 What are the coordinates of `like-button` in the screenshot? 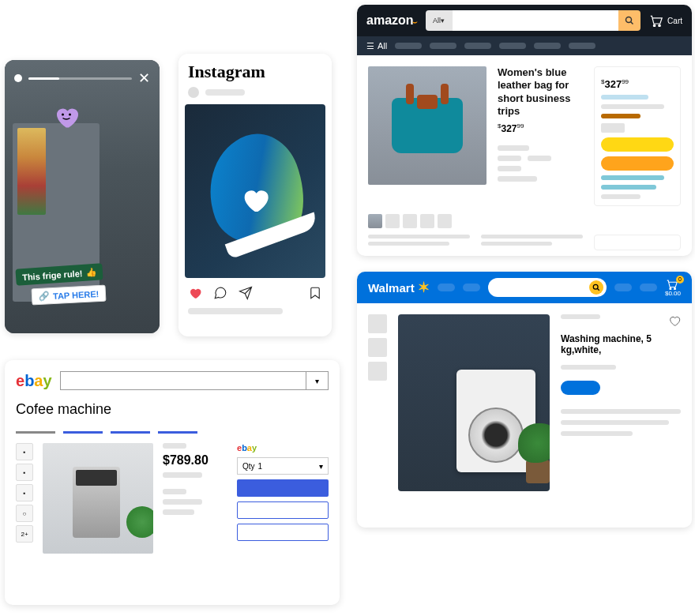 It's located at (195, 293).